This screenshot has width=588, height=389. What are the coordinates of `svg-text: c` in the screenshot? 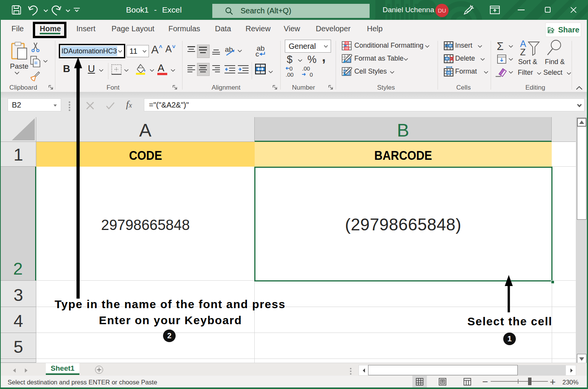 It's located at (257, 54).